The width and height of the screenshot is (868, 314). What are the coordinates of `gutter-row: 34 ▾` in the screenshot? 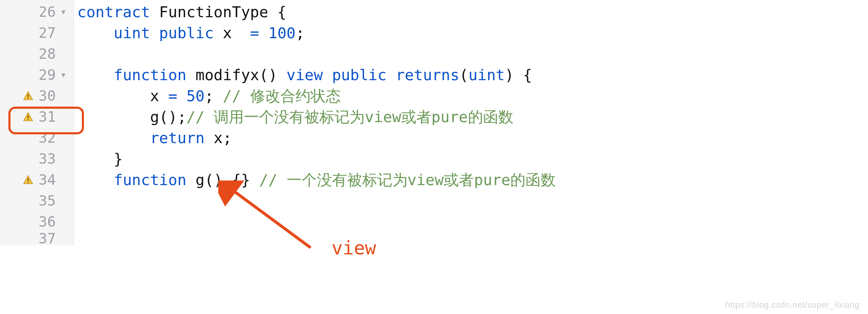 It's located at (37, 180).